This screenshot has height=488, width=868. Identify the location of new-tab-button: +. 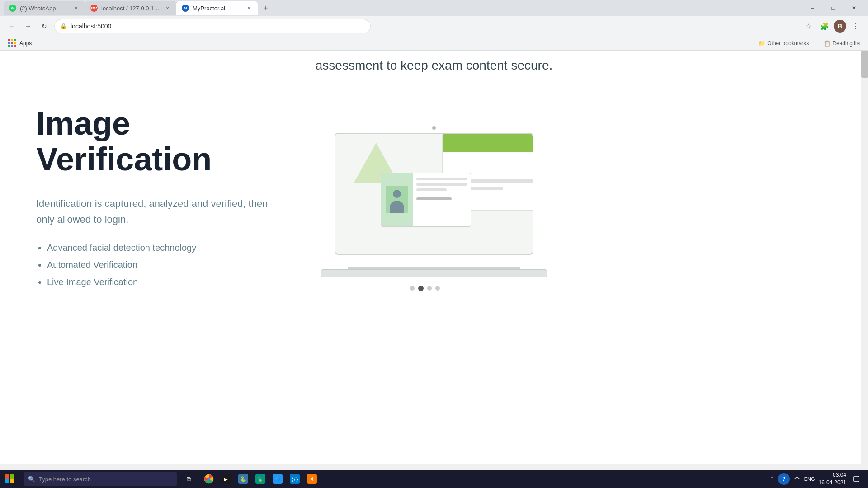
(266, 8).